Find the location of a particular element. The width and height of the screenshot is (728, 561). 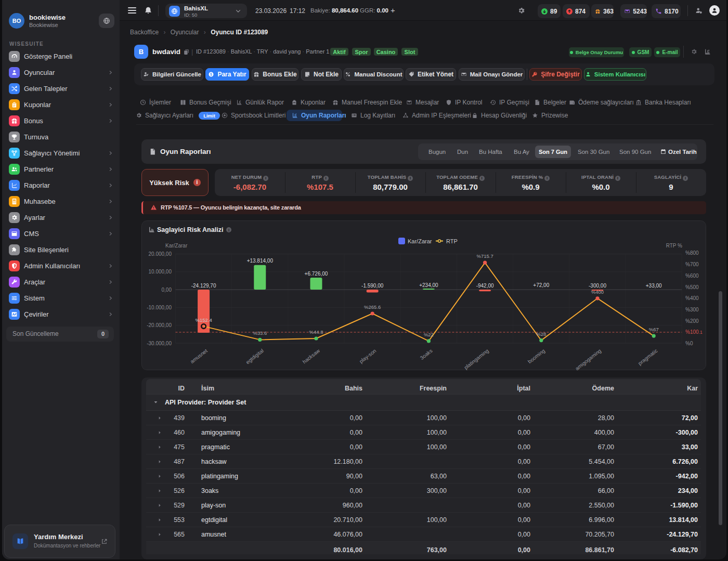

svg-text: -942,00 is located at coordinates (485, 286).